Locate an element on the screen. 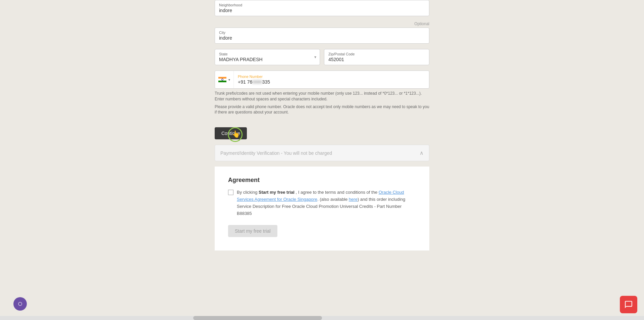 This screenshot has height=320, width=644. agreement-middle: , I agree to the terms and conditions of… is located at coordinates (337, 192).